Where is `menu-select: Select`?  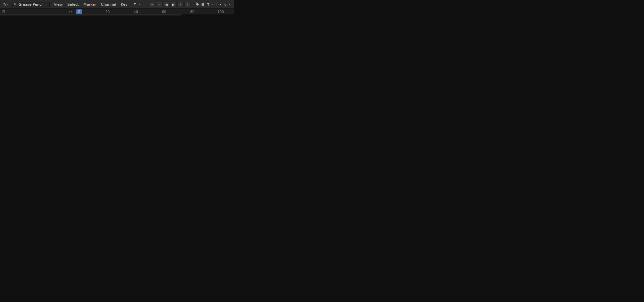 menu-select: Select is located at coordinates (73, 5).